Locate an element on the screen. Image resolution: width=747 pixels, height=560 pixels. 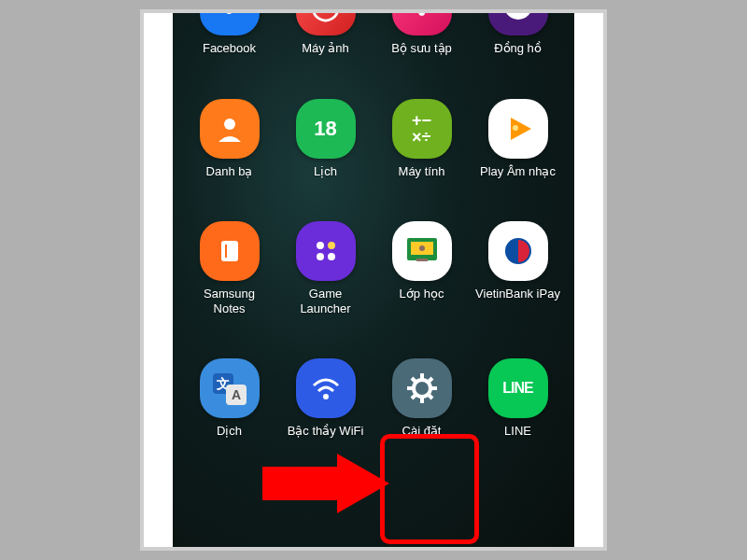
settings-app: Cài đặt is located at coordinates (422, 399).